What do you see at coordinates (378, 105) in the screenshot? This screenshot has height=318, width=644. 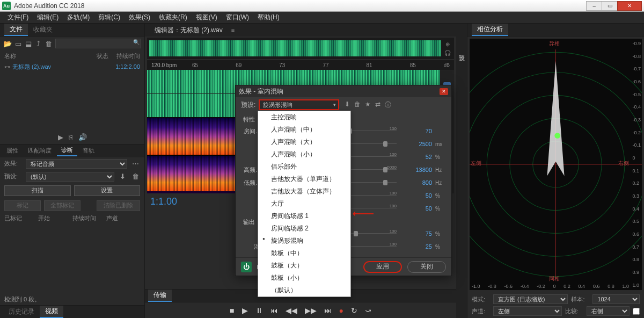 I see `toggle-a-icon: ⇄` at bounding box center [378, 105].